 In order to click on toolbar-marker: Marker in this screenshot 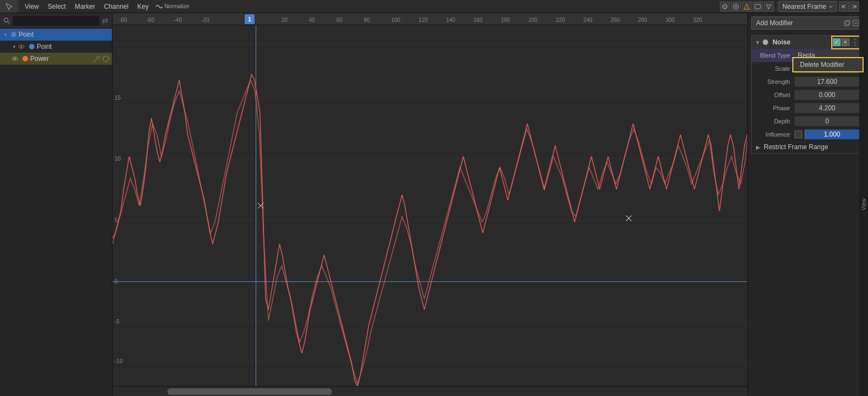, I will do `click(84, 7)`.